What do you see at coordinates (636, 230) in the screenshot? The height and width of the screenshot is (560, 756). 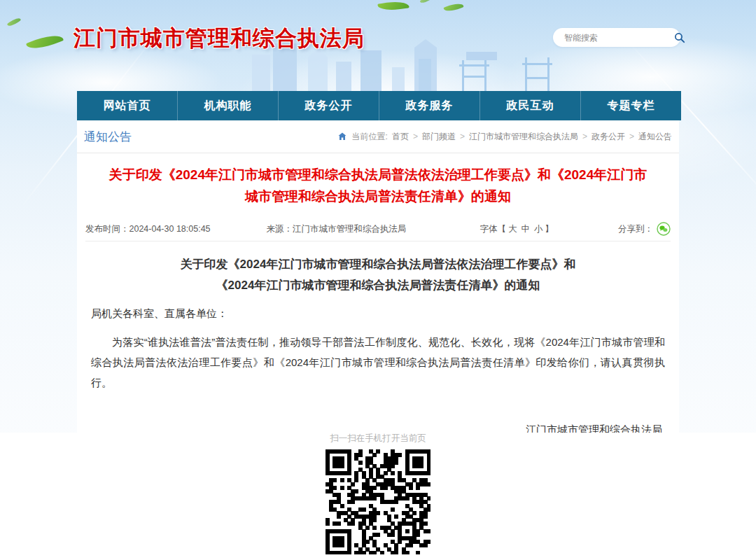 I see `share-label: 分享到：` at bounding box center [636, 230].